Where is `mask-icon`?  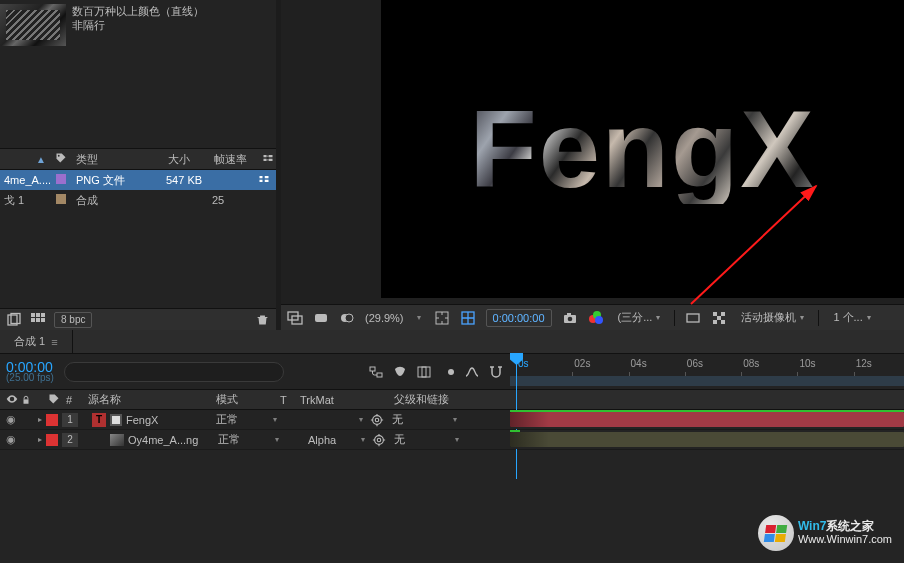
mask-icon is located at coordinates (347, 318).